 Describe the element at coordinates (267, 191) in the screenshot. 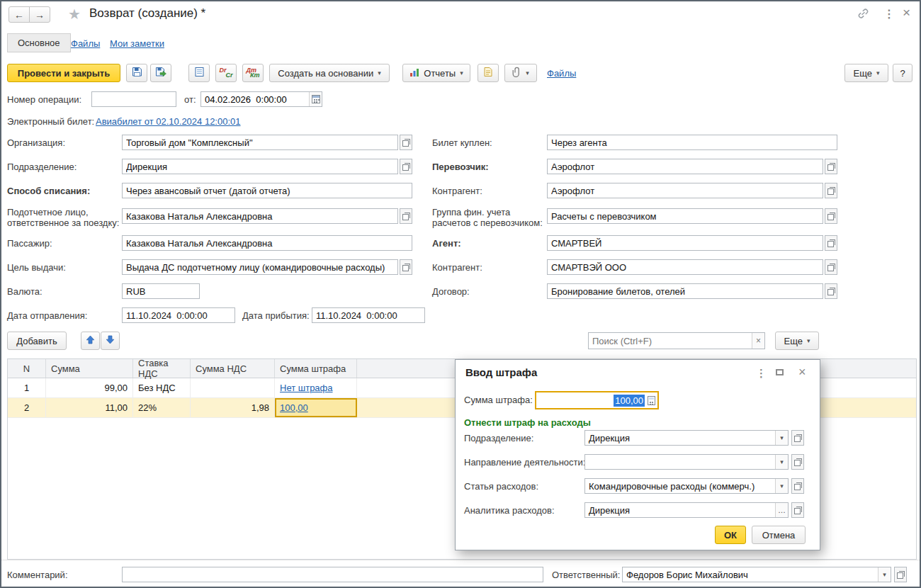

I see `writeoff-input` at that location.